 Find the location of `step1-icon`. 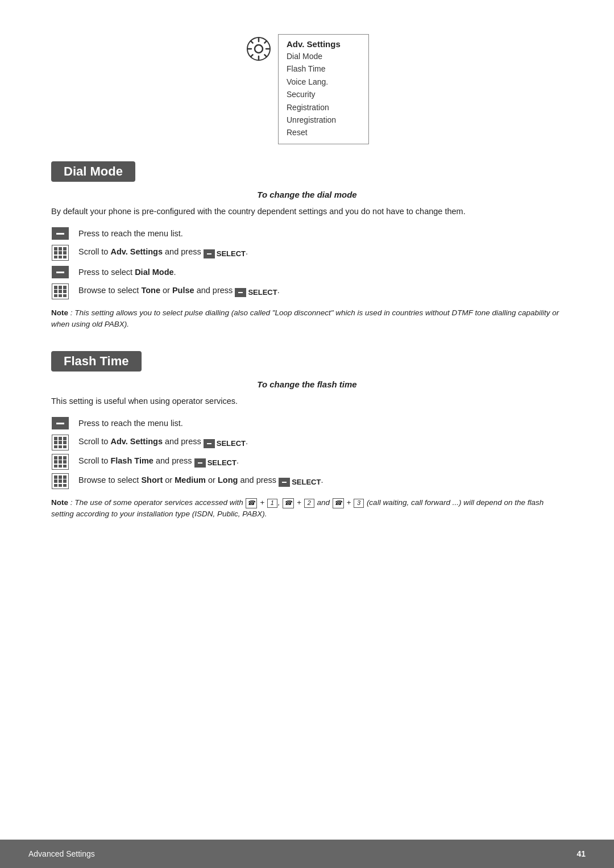

step1-icon is located at coordinates (60, 233).